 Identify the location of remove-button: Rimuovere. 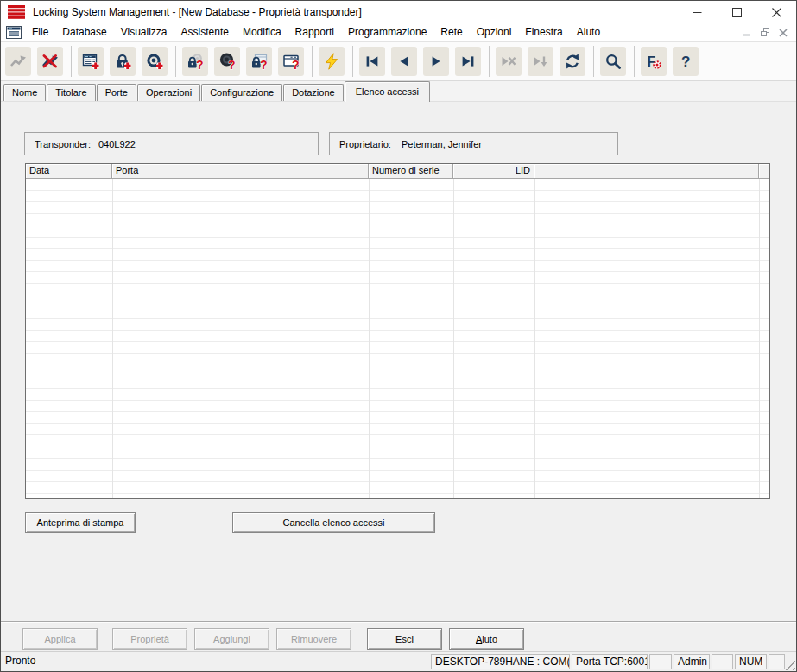
(314, 639).